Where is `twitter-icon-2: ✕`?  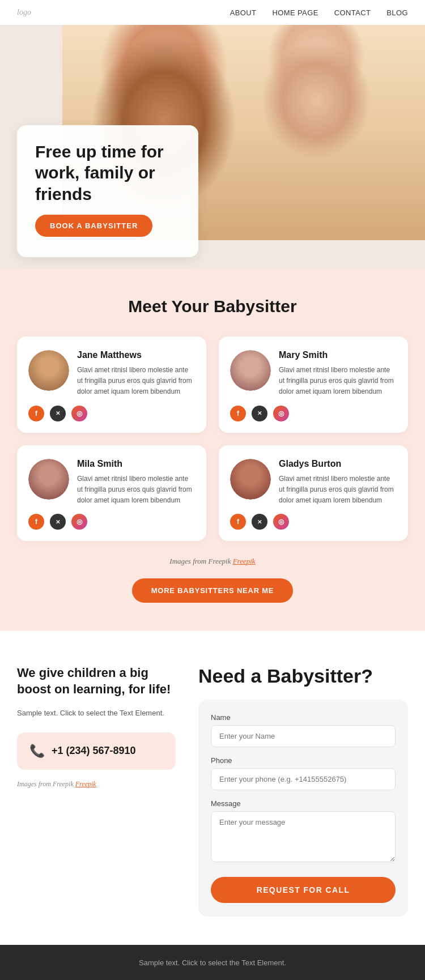 twitter-icon-2: ✕ is located at coordinates (260, 414).